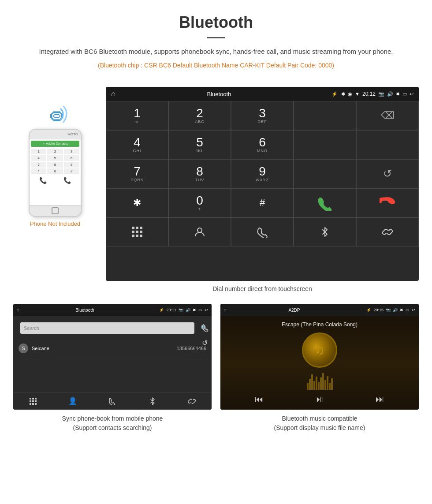 This screenshot has height=504, width=432. I want to click on phone-key-star: *, so click(39, 171).